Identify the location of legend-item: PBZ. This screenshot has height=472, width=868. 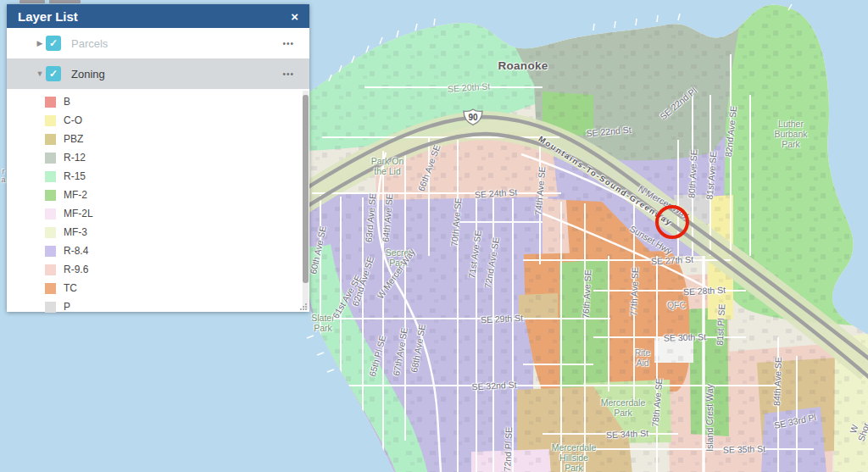
(158, 139).